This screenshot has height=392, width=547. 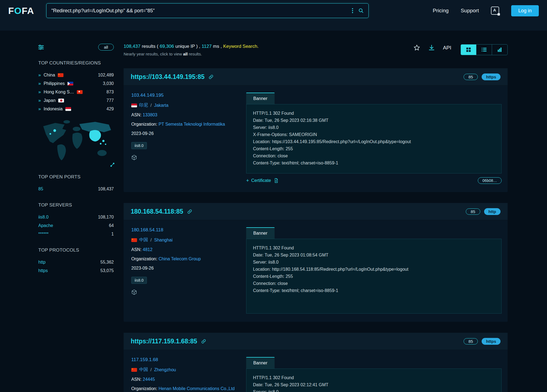 I want to click on fofa-logo: FOFA, so click(x=21, y=11).